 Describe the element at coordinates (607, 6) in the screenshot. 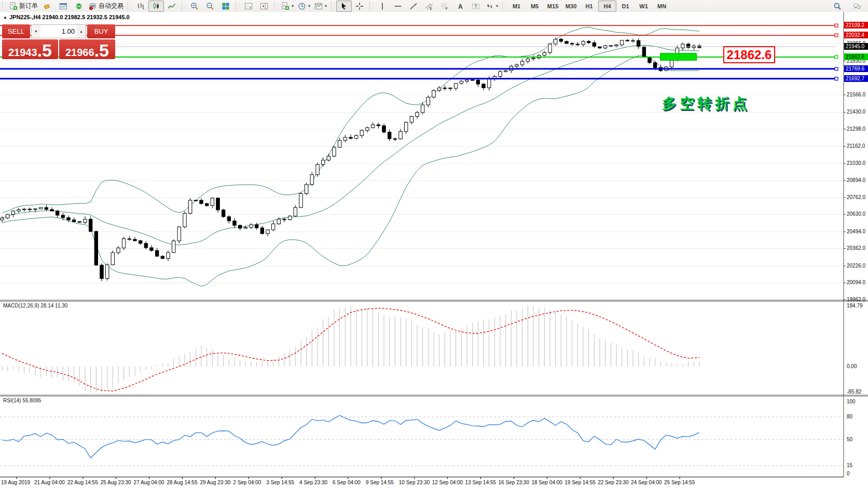

I see `timeframe-h4-button: H4` at that location.